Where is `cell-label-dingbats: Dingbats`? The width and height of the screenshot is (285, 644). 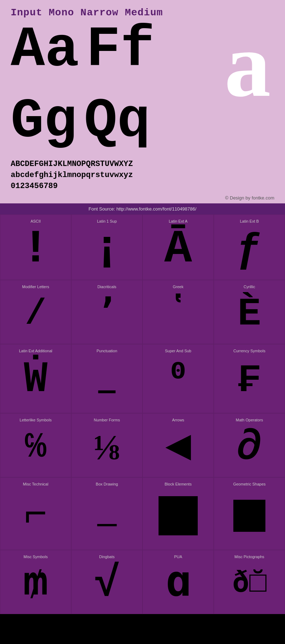
cell-label-dingbats: Dingbats is located at coordinates (107, 557).